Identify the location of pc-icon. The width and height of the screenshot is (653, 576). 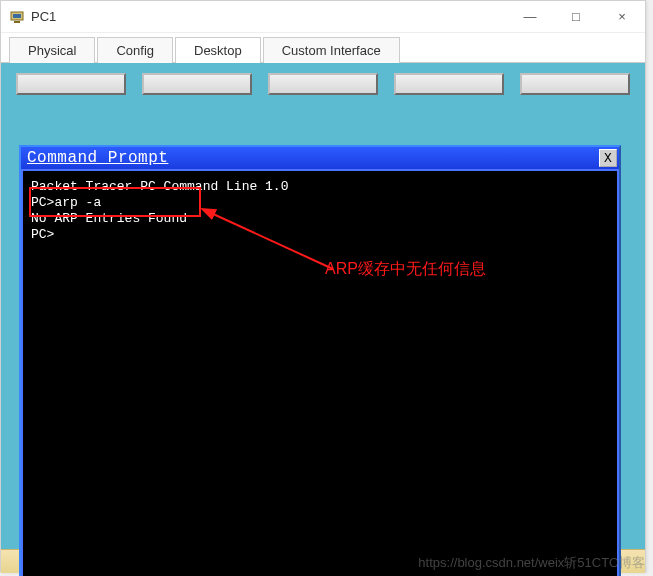
(17, 17).